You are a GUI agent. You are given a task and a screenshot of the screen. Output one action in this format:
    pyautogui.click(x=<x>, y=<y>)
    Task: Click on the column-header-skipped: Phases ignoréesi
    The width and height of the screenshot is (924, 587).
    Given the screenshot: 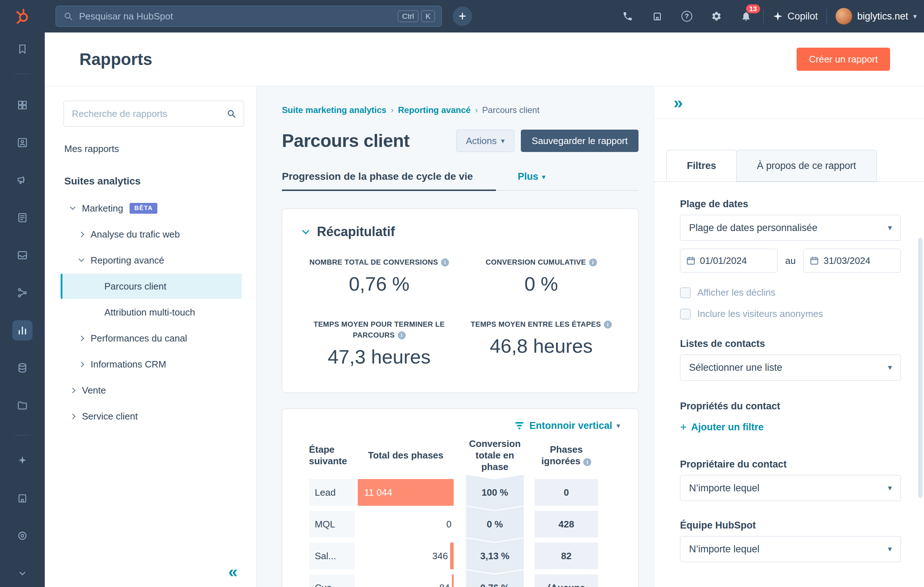 What is the action you would take?
    pyautogui.click(x=566, y=455)
    